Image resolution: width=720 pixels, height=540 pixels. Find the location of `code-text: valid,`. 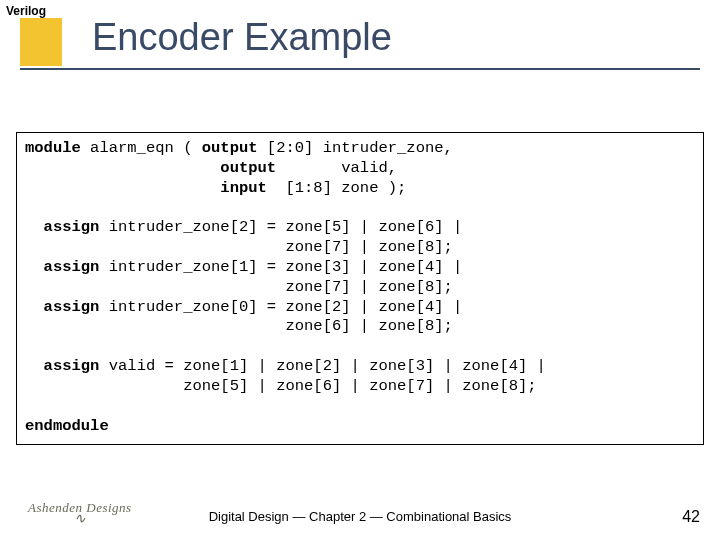

code-text: valid, is located at coordinates (336, 168).